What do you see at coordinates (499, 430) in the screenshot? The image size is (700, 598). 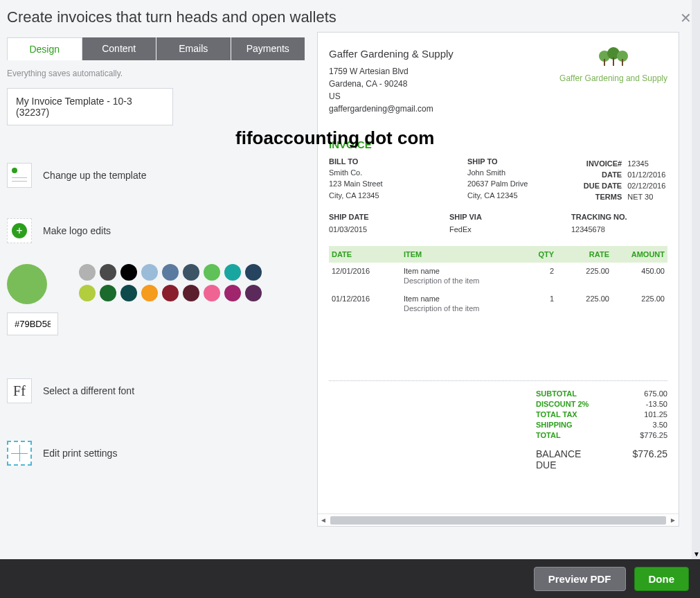 I see `totals-block: SUBTOTAL675.00 DISCOUNT 2%-13.50 TOTAL T…` at bounding box center [499, 430].